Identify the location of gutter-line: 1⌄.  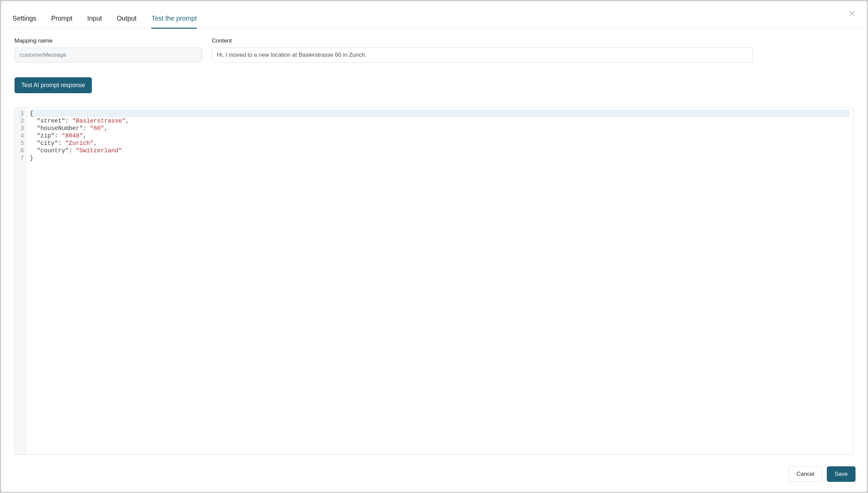
(21, 113).